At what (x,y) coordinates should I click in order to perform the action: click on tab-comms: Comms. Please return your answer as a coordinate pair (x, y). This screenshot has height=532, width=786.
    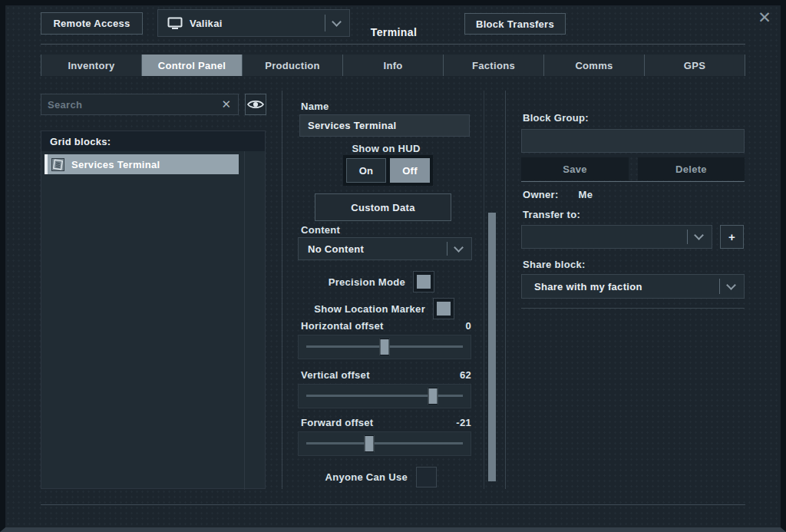
    Looking at the image, I should click on (594, 65).